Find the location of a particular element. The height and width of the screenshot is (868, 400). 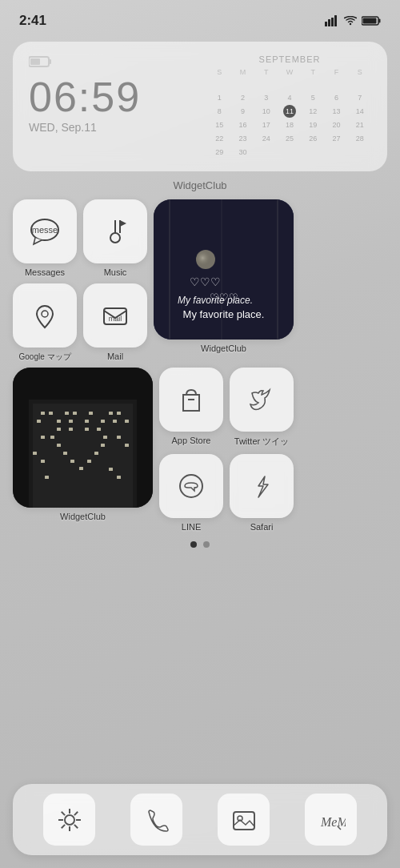

calendar-day: 13 is located at coordinates (337, 111).